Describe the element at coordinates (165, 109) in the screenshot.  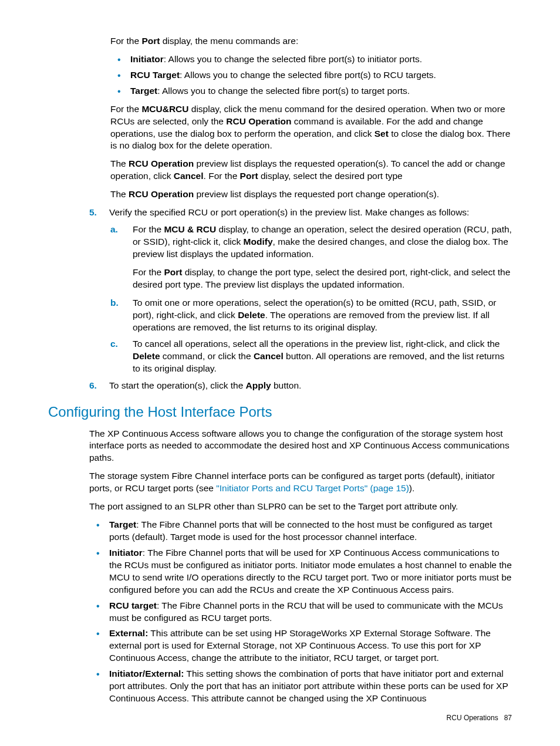
I see `bold: MCU&RCU` at that location.